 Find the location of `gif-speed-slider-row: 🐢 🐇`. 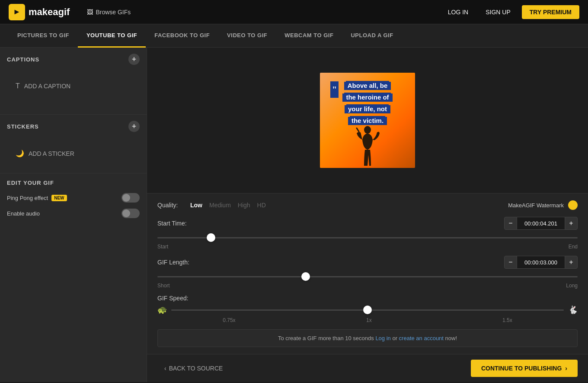

gif-speed-slider-row: 🐢 🐇 is located at coordinates (368, 310).